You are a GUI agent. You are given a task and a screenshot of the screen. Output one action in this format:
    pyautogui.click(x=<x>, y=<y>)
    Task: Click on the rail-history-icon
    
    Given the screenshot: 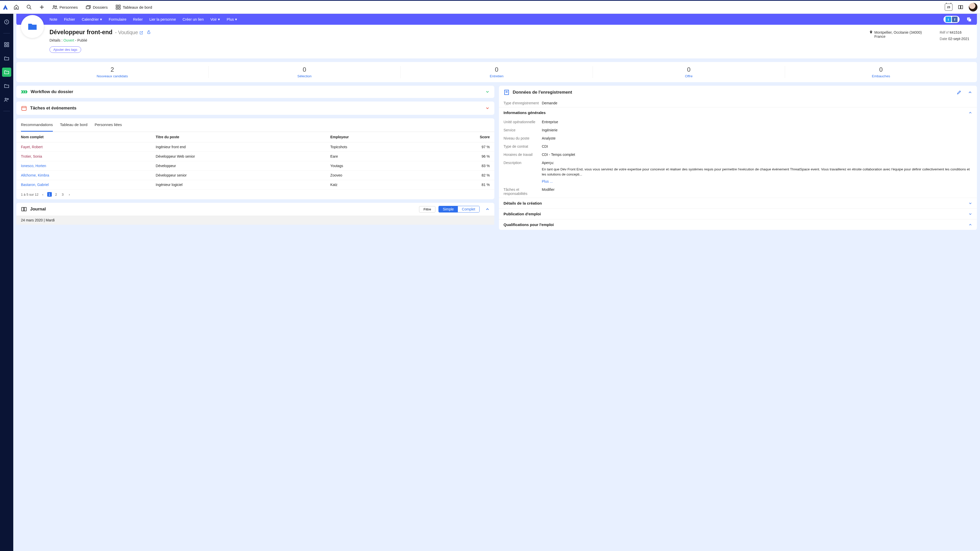 What is the action you would take?
    pyautogui.click(x=7, y=22)
    